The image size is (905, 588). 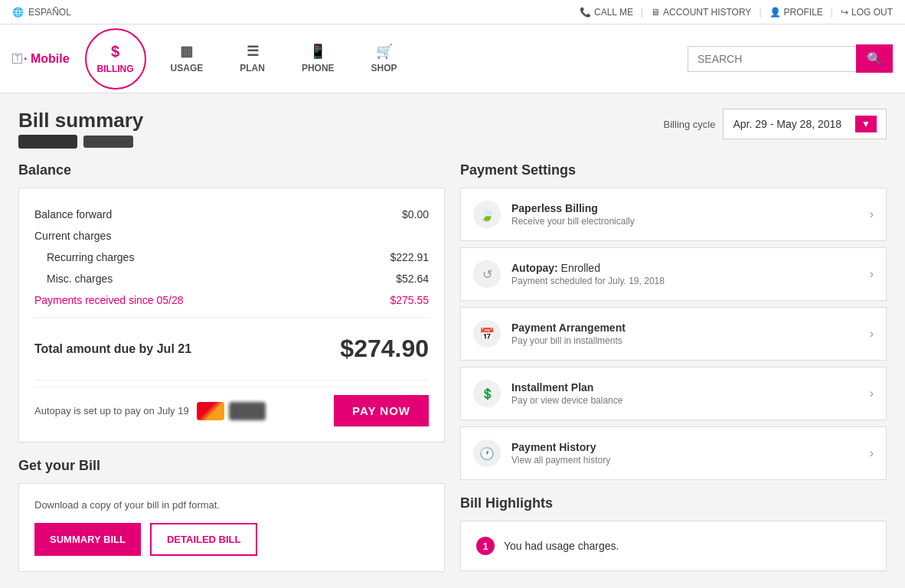 I want to click on dollar-circle-icon: 💲, so click(x=487, y=394).